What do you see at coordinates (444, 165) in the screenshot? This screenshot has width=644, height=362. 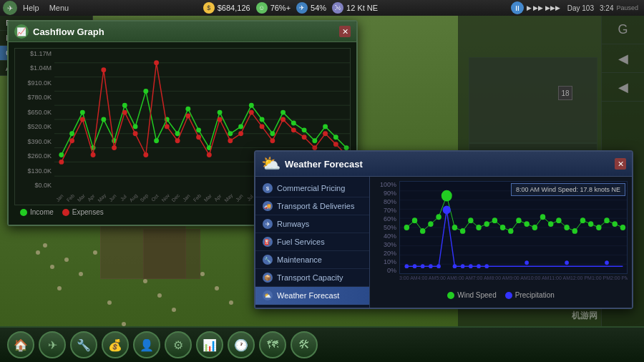 I see `weather-titlebar: ⛅ Weather Forecast ✕` at bounding box center [444, 165].